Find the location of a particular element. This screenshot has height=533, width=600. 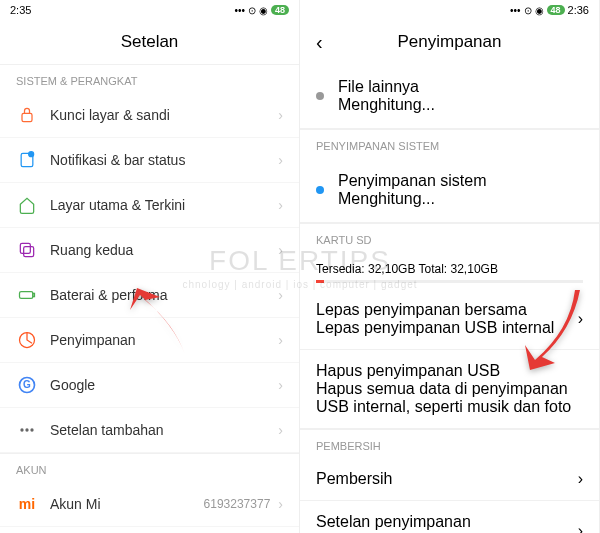

item-label: Kunci layar & sandi is located at coordinates (164, 115).